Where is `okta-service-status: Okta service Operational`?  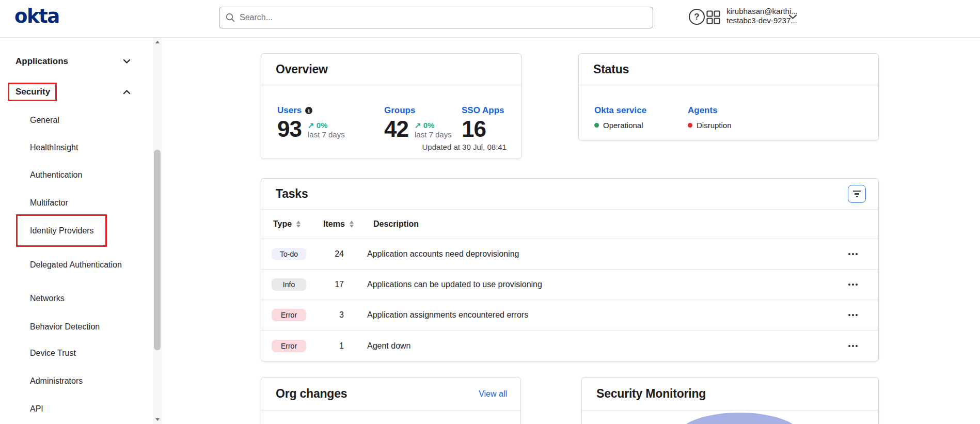
okta-service-status: Okta service Operational is located at coordinates (621, 118).